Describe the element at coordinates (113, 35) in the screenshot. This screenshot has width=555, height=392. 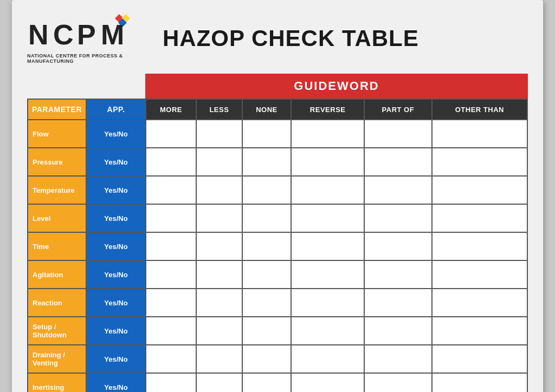
I see `svg-text: M` at that location.